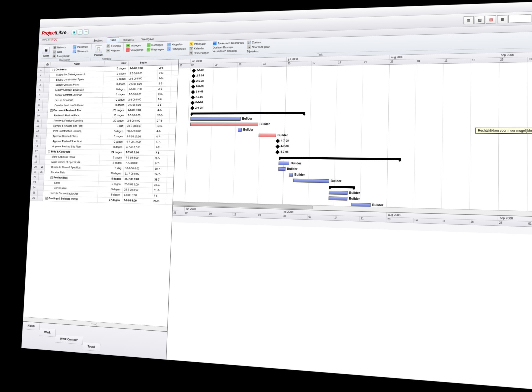 Image resolution: width=532 pixels, height=392 pixels. Describe the element at coordinates (200, 44) in the screenshot. I see `informatie-button: ✎Informatie` at that location.